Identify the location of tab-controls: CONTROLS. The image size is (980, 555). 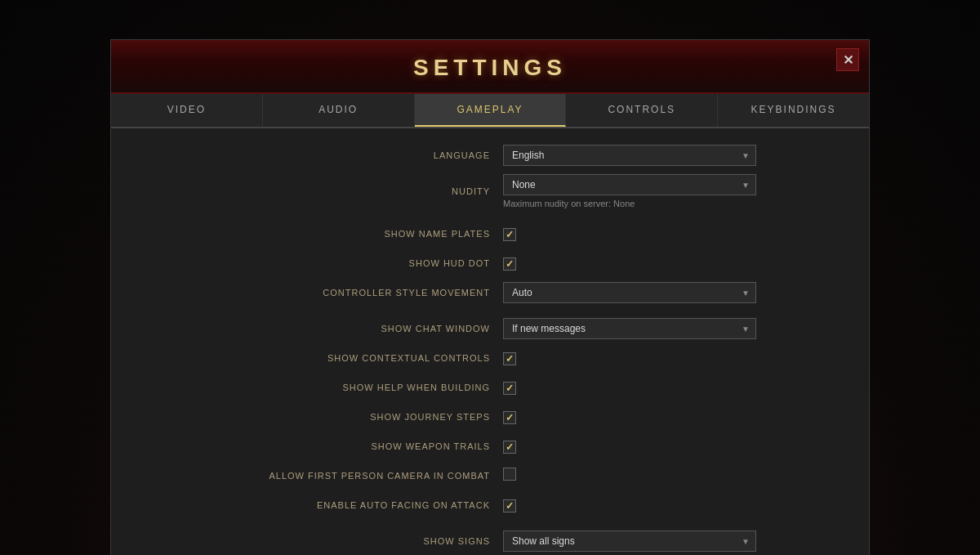
(642, 110).